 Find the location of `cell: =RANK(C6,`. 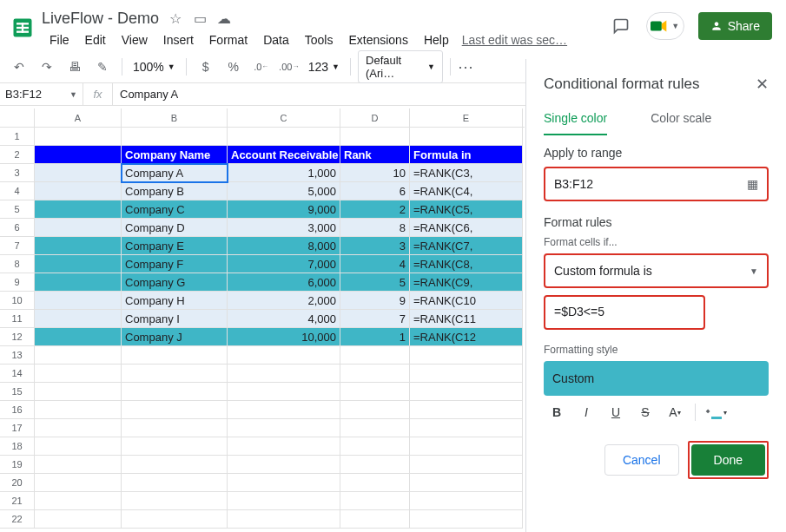

cell: =RANK(C6, is located at coordinates (466, 227).